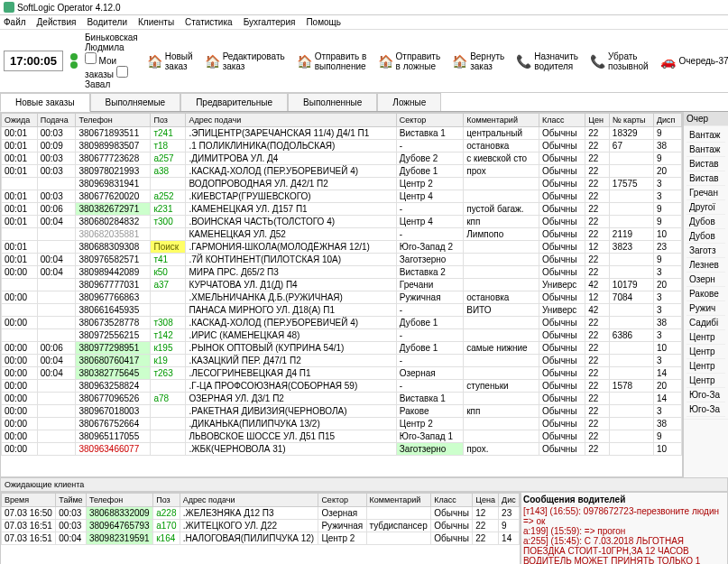 Image resolution: width=728 pixels, height=564 pixels. Describe the element at coordinates (106, 22) in the screenshot. I see `menu-drivers: Водители` at that location.